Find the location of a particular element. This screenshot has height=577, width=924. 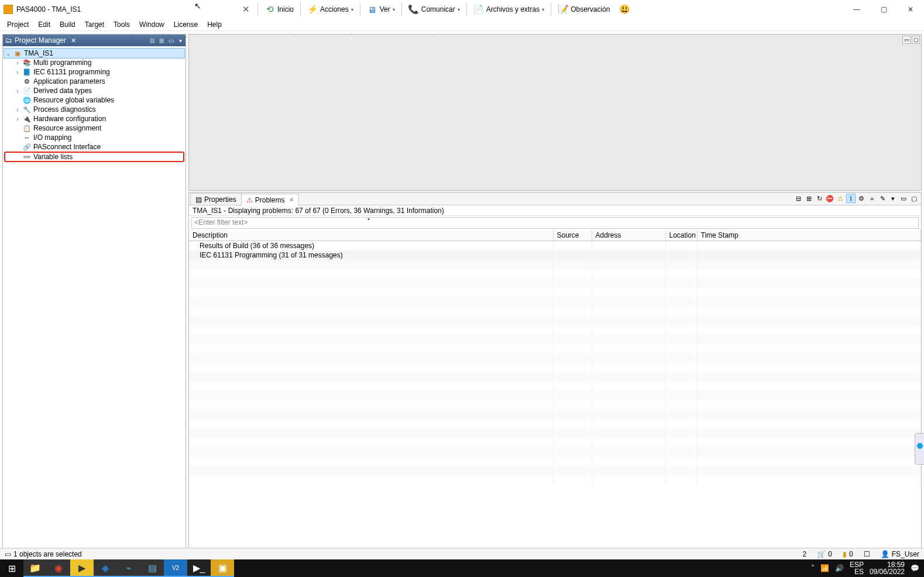

menu-license: License is located at coordinates (186, 25).